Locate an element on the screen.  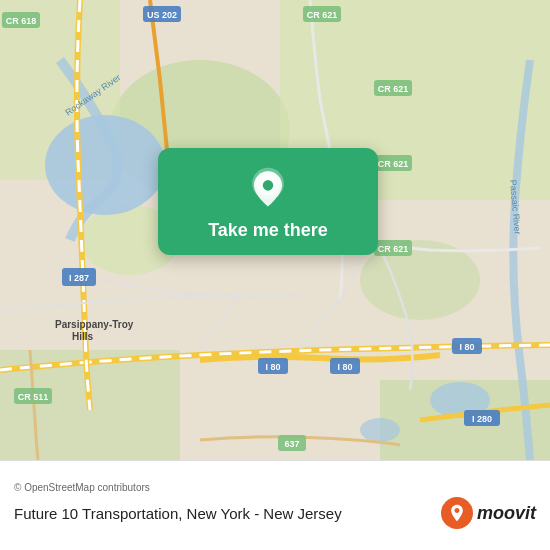
bottom-info-row: Future 10 Transportation, New York - New… is located at coordinates (275, 513).